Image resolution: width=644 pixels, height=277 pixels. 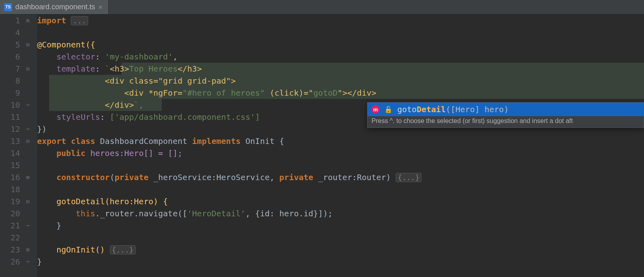 I want to click on token-keyword: constructor, so click(x=83, y=177).